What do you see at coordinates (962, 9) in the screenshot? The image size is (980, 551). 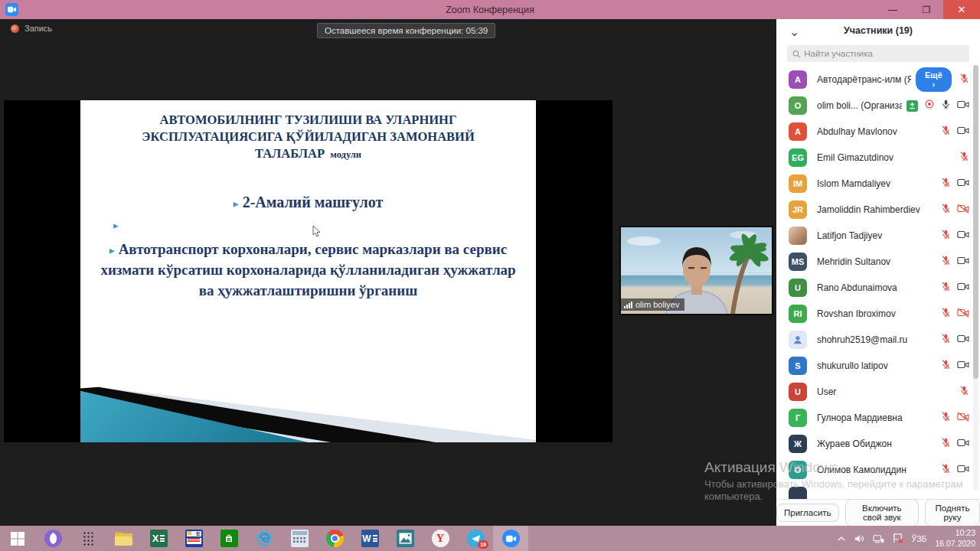 I see `close-button: ✕` at bounding box center [962, 9].